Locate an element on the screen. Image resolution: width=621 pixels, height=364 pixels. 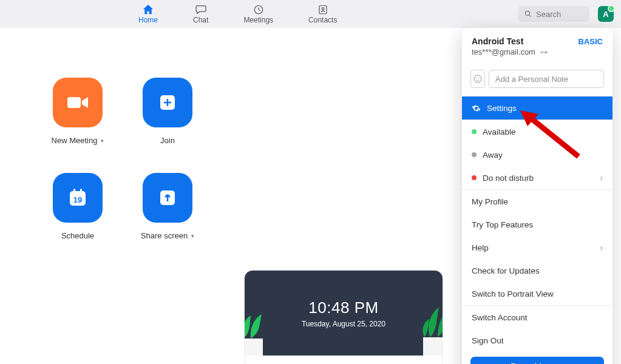
emoji-button is located at coordinates (478, 79).